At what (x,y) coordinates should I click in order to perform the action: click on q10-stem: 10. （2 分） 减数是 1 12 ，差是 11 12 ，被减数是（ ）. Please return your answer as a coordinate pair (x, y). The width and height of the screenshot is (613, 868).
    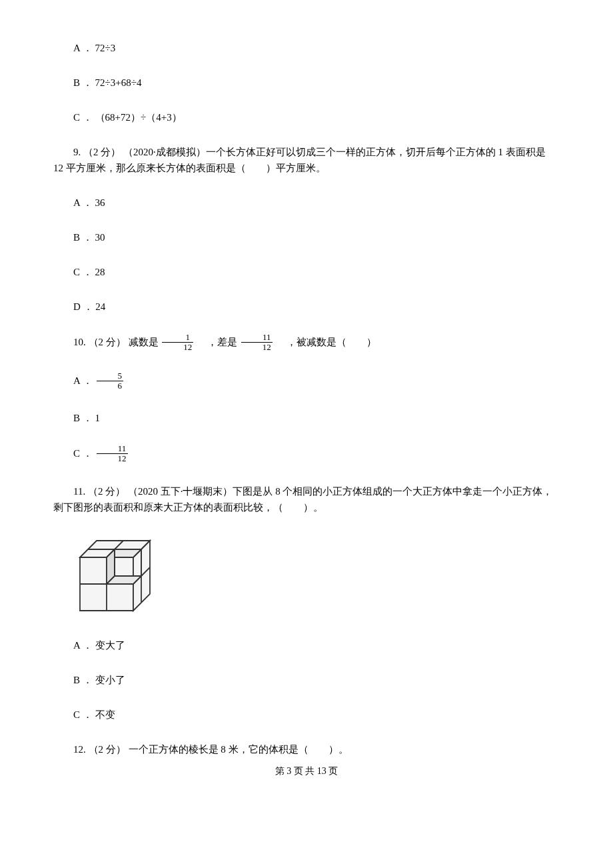
    Looking at the image, I should click on (306, 343).